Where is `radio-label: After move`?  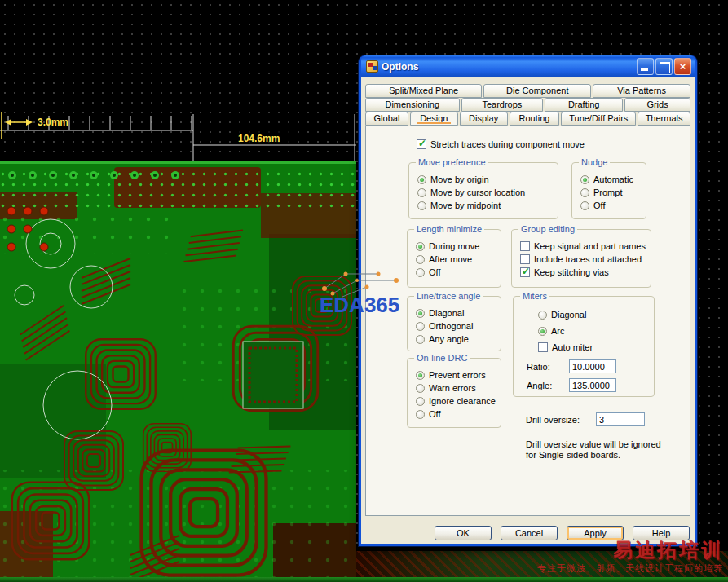 radio-label: After move is located at coordinates (450, 259).